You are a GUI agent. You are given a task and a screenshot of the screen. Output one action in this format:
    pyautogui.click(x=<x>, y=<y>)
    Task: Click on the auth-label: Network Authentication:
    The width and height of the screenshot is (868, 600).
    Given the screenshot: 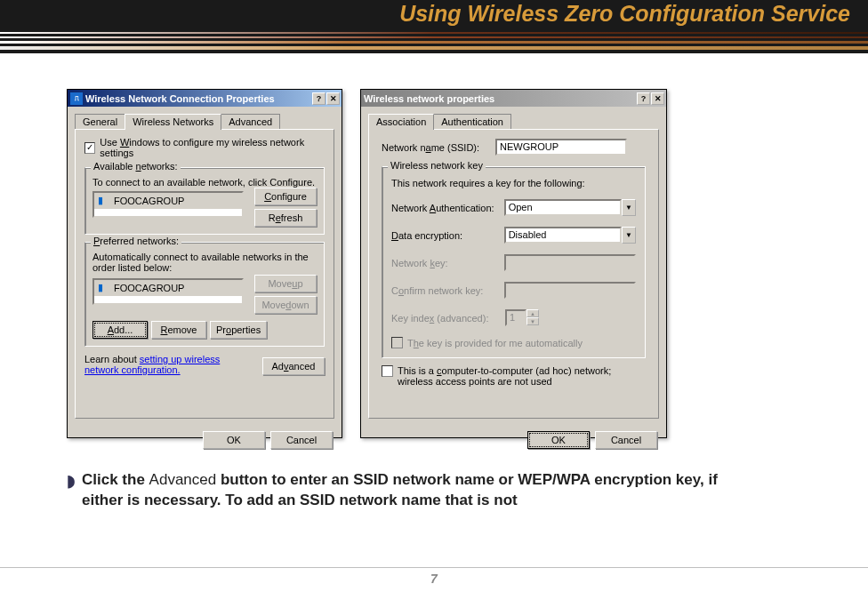 What is the action you would take?
    pyautogui.click(x=445, y=208)
    